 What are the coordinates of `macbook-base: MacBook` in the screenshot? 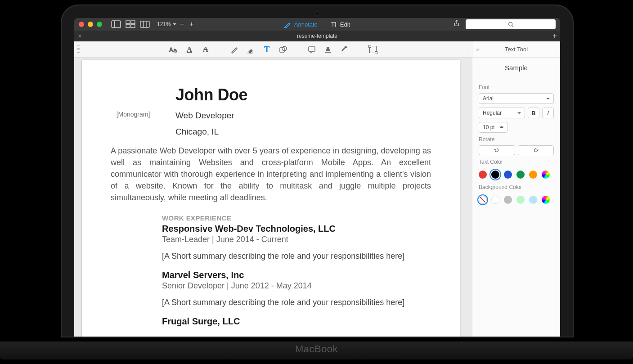 It's located at (317, 351).